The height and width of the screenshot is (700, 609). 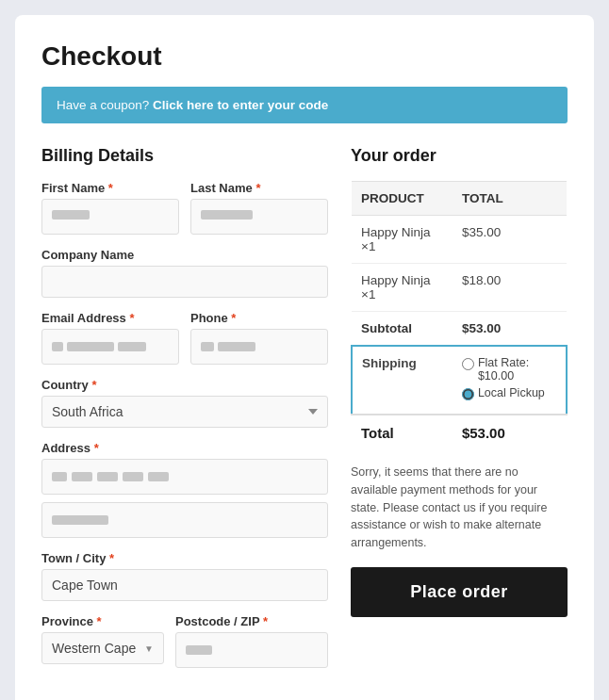 What do you see at coordinates (459, 316) in the screenshot?
I see `order-table: PRODUCT TOTAL Happy Ninja ×1 $35.00` at bounding box center [459, 316].